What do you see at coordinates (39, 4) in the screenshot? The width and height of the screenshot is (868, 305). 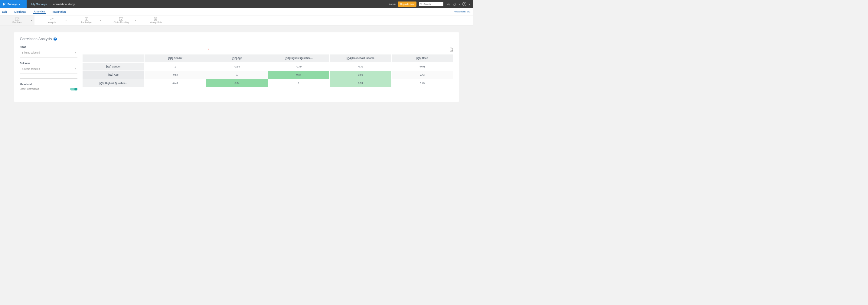 I see `breadcrumb-link: My Surveys` at bounding box center [39, 4].